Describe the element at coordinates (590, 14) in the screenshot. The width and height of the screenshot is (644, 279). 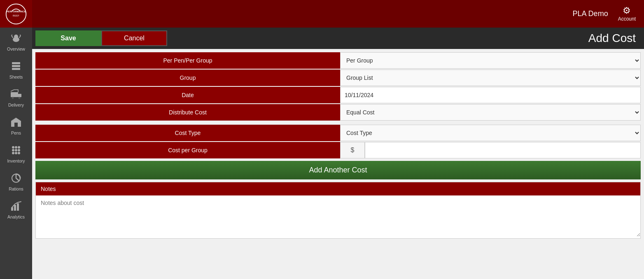
I see `app-name: PLA Demo` at that location.